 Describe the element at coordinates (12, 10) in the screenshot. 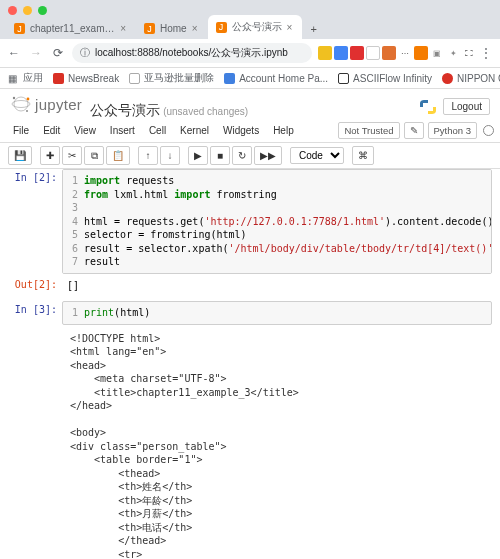

I see `close-window` at that location.